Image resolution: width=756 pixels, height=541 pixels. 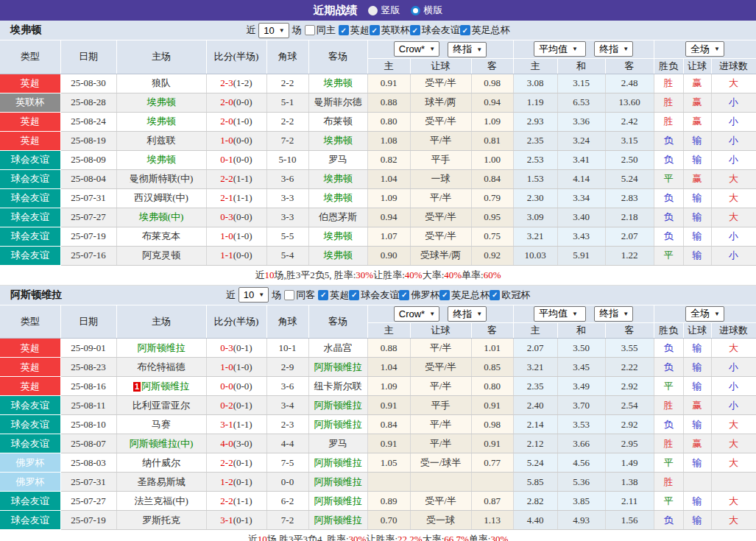 I want to click on score-cell: 3-1(1-1), so click(x=236, y=425).